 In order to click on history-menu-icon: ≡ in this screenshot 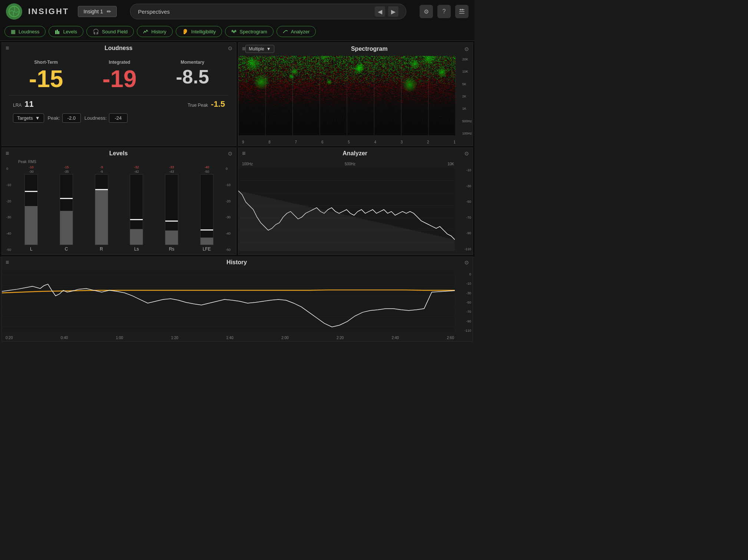, I will do `click(7, 262)`.